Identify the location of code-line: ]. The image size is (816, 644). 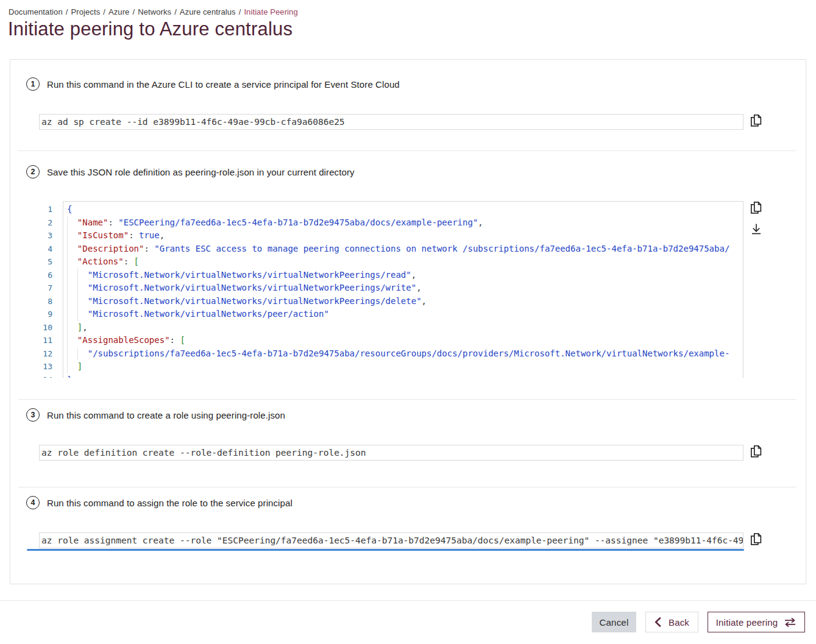
(403, 367).